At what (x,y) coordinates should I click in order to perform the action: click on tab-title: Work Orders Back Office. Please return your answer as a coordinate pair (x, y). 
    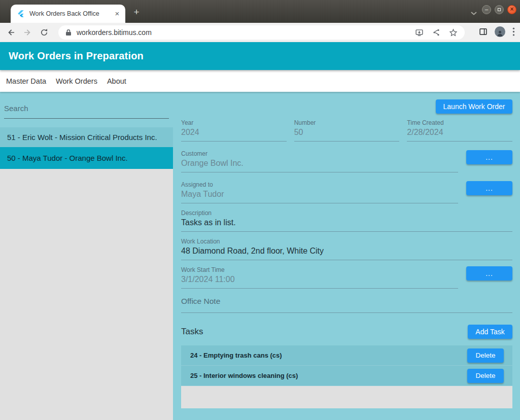
    Looking at the image, I should click on (69, 14).